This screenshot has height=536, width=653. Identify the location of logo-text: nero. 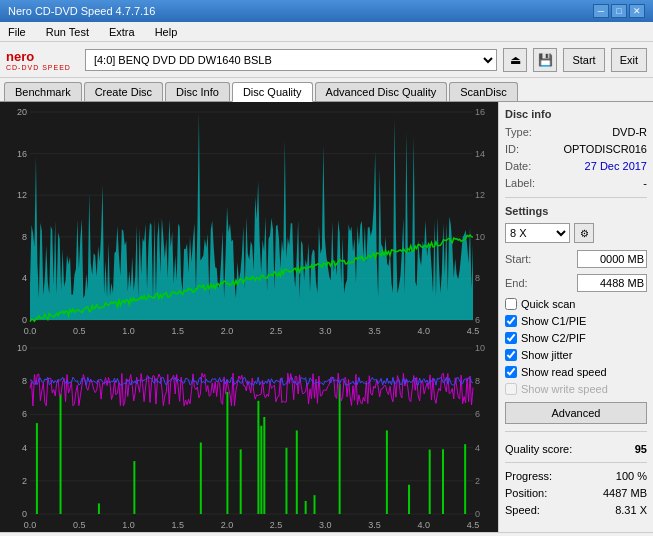
(38, 56).